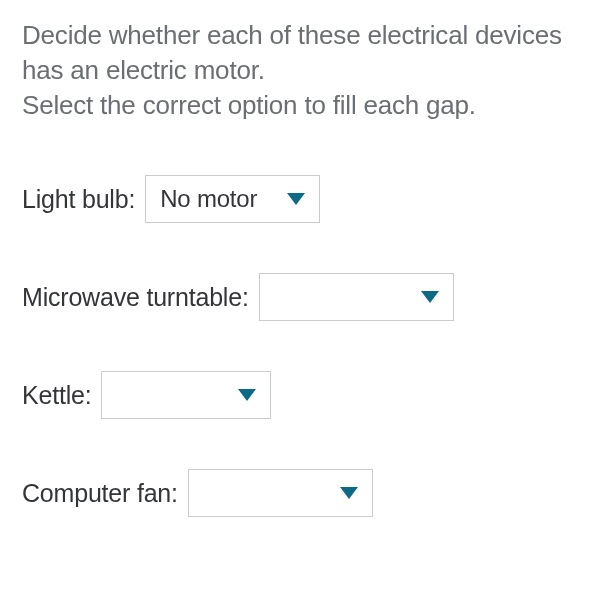 This screenshot has height=609, width=612. I want to click on prompt-line-1: Decide whether each of these electrical …, so click(292, 52).